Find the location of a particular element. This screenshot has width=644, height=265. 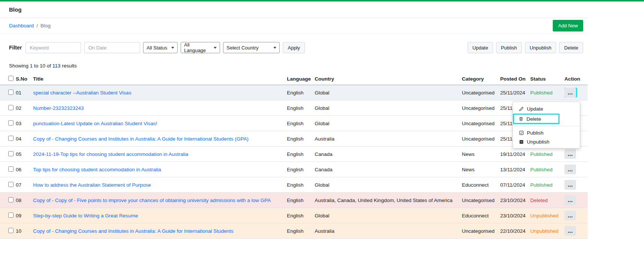

status-select: All Status is located at coordinates (160, 48).